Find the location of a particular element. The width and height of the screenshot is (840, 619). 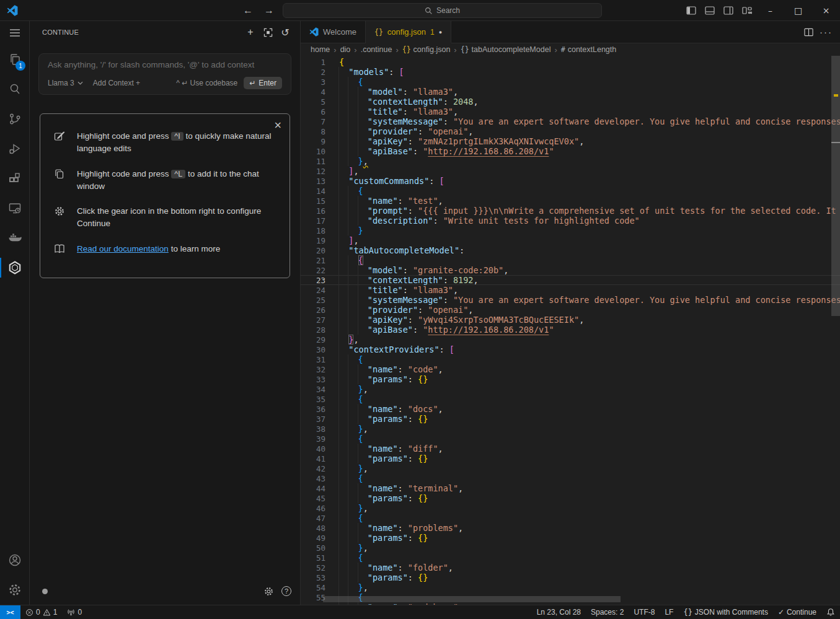

line-number: 53 is located at coordinates (313, 578).